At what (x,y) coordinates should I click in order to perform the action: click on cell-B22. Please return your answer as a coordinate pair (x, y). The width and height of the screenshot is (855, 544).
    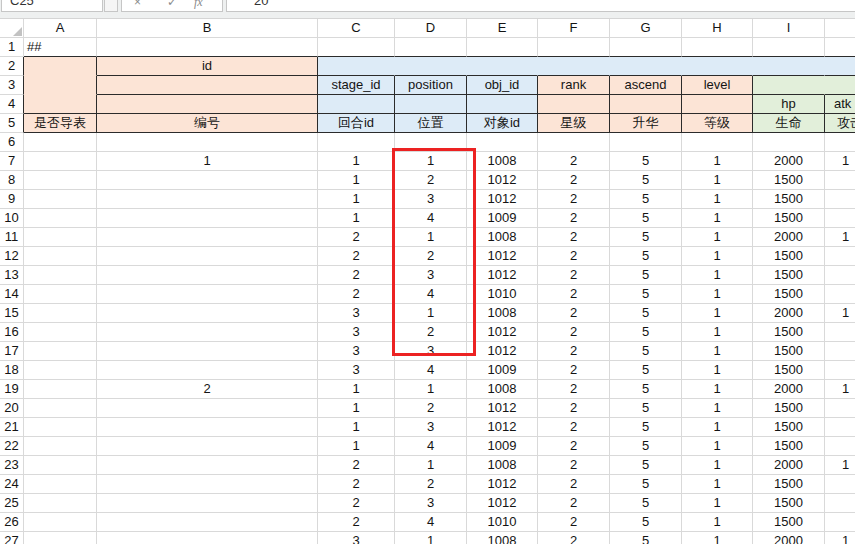
    Looking at the image, I should click on (208, 446).